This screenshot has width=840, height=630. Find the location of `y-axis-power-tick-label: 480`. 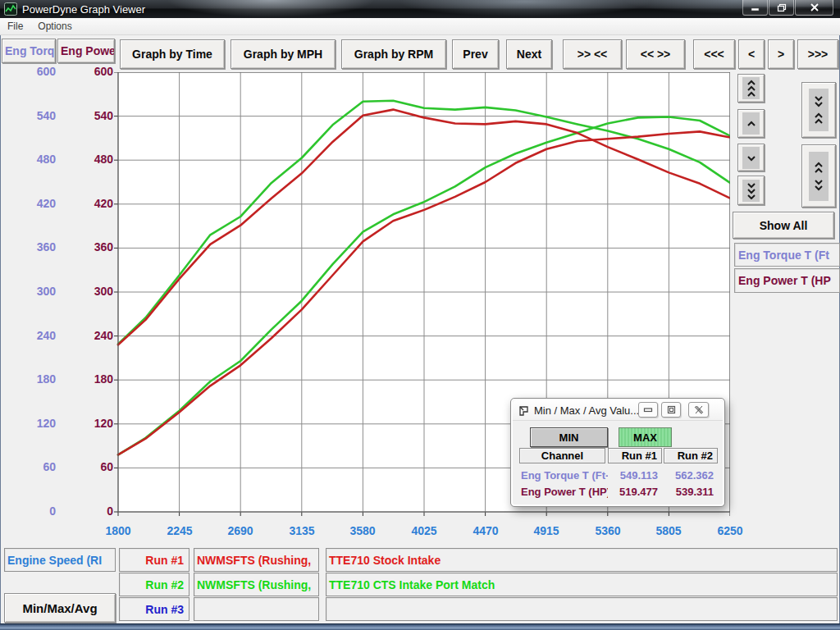

y-axis-power-tick-label: 480 is located at coordinates (89, 159).